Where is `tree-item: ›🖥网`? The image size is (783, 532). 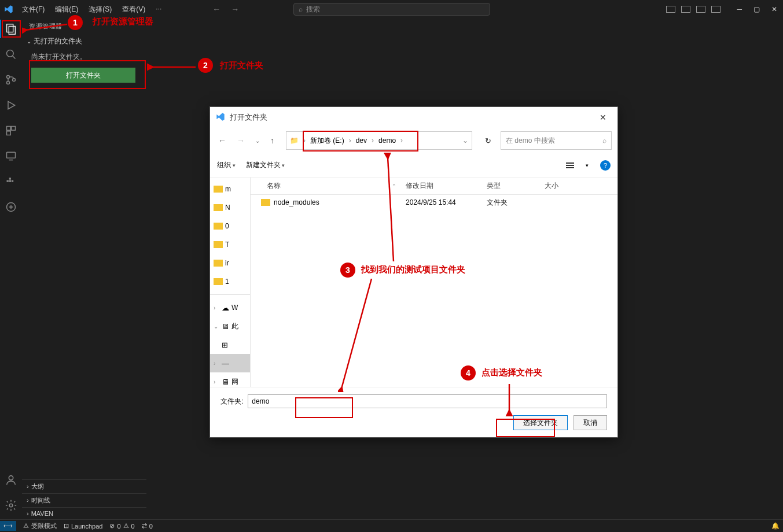 tree-item: ›🖥网 is located at coordinates (230, 379).